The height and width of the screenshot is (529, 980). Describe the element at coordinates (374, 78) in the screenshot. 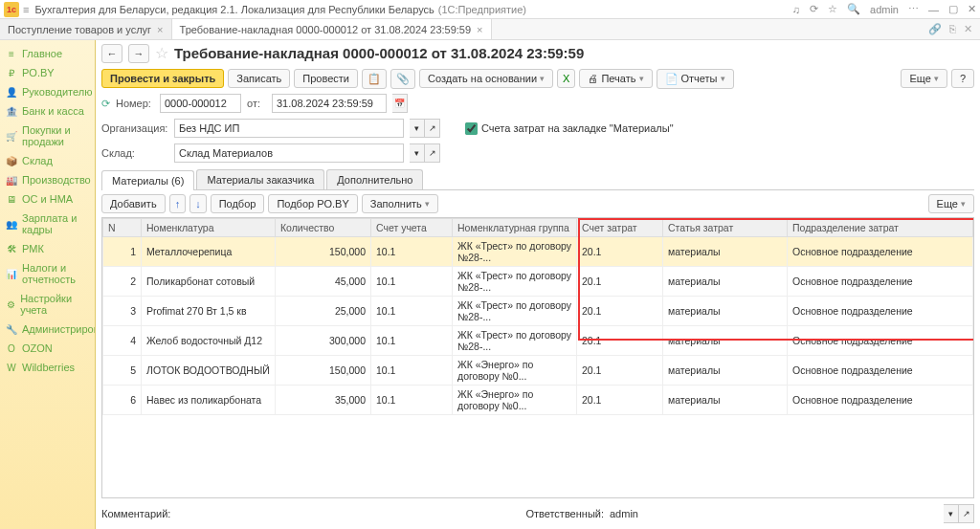

I see `movements-icon: 📋` at that location.